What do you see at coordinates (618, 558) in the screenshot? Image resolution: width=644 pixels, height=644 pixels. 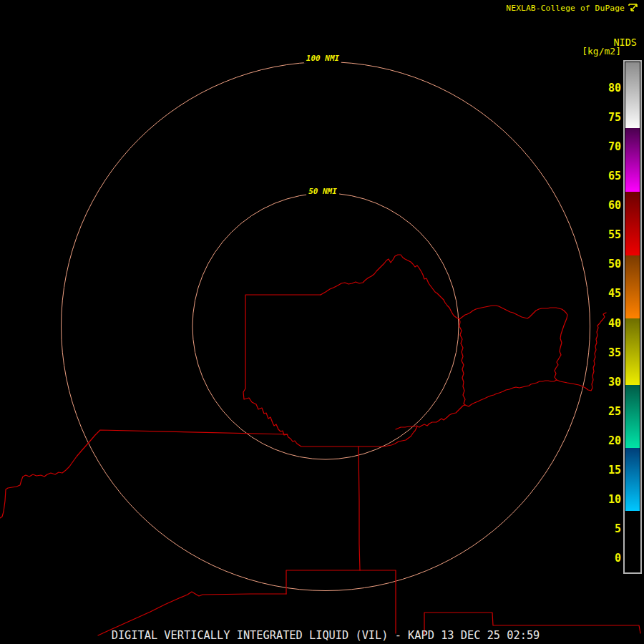 I see `colorbar-tick: 0` at bounding box center [618, 558].